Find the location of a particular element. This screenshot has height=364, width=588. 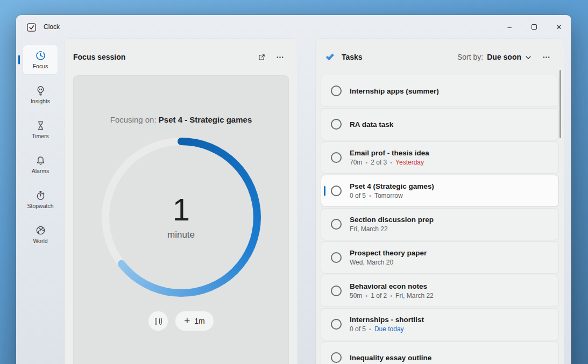

pause-button is located at coordinates (158, 321).